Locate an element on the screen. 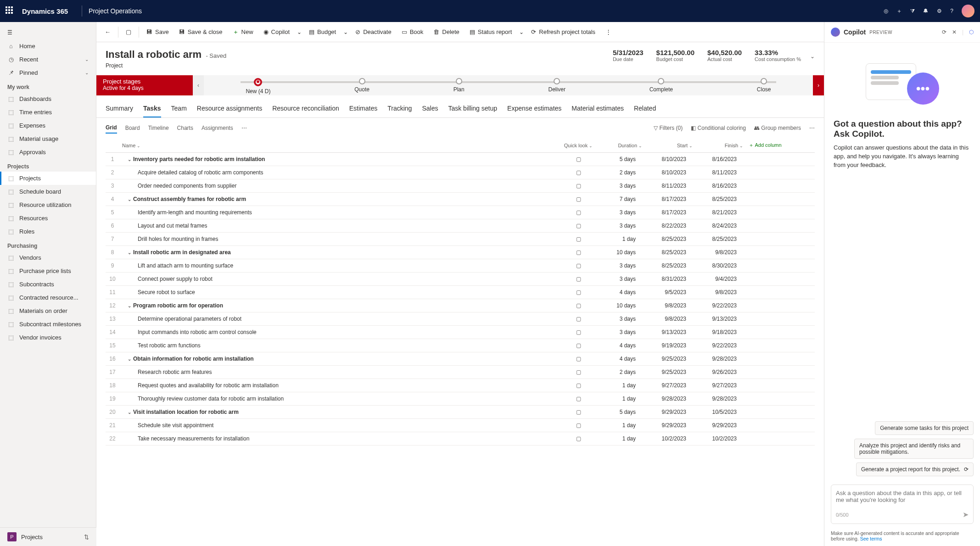  subtab: Charts is located at coordinates (185, 128).